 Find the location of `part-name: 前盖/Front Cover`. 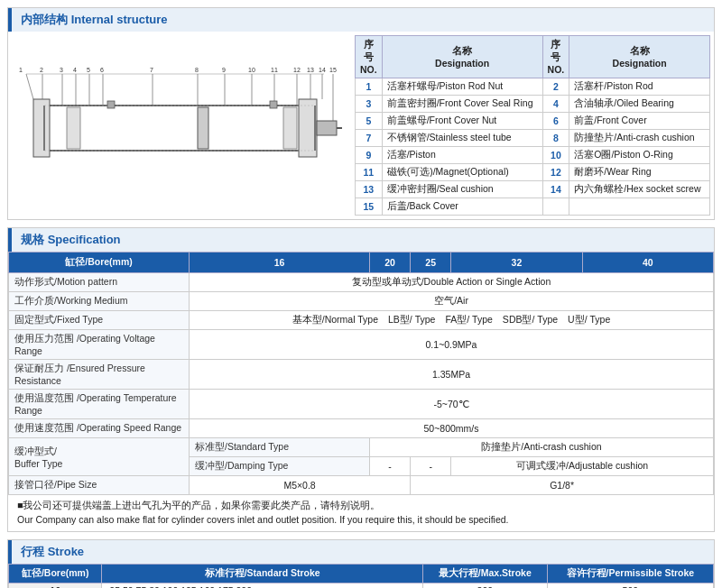

part-name: 前盖/Front Cover is located at coordinates (640, 121).